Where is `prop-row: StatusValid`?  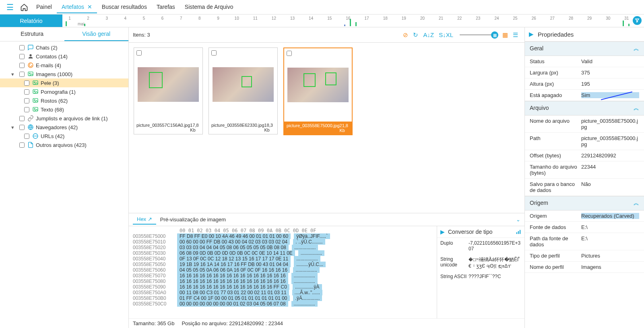
prop-row: StatusValid is located at coordinates (584, 62).